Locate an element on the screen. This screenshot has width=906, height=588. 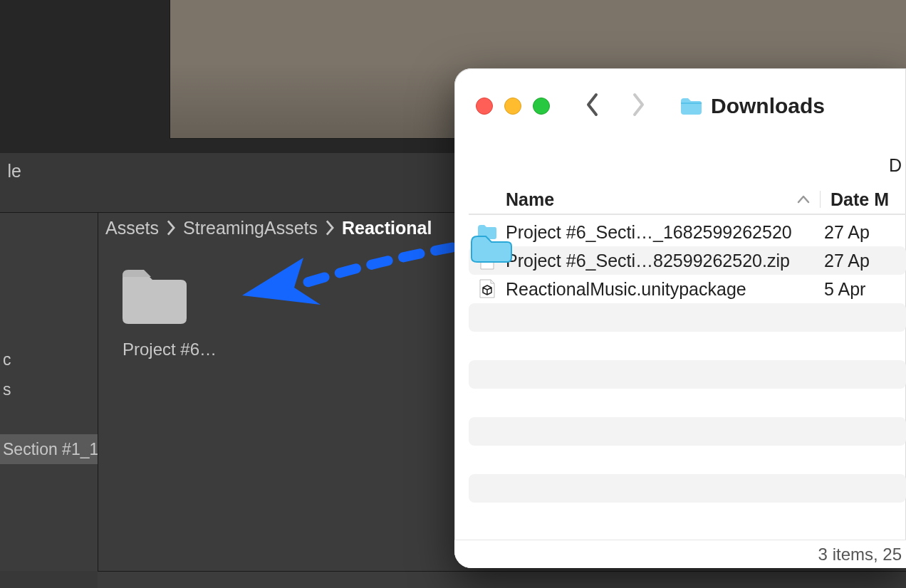
tree-item is located at coordinates (48, 419).